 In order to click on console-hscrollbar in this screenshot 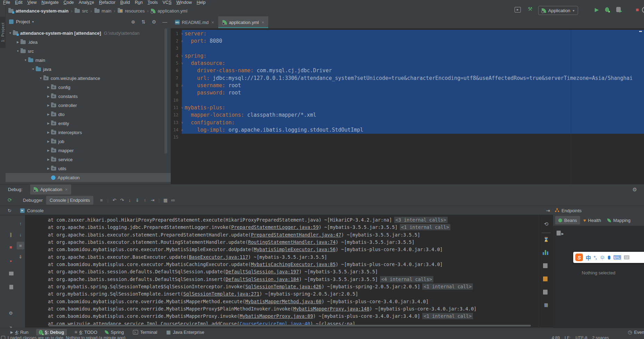, I will do `click(290, 326)`.